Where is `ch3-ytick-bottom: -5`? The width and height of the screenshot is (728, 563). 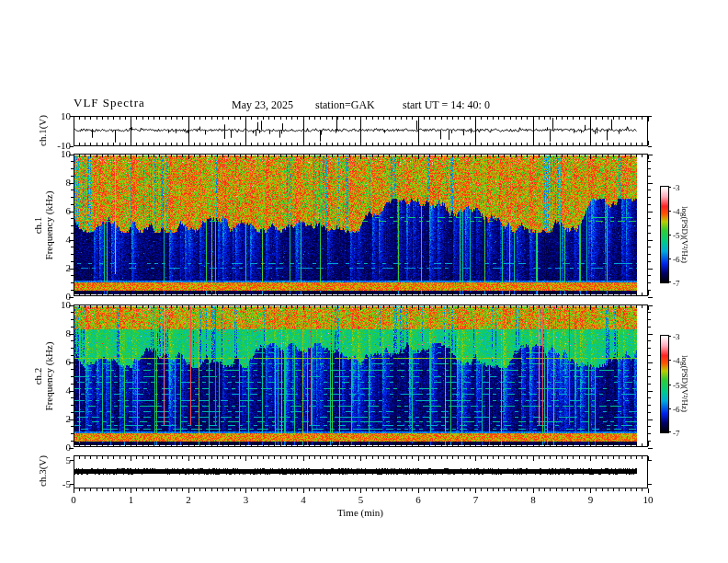
ch3-ytick-bottom: -5 is located at coordinates (60, 484).